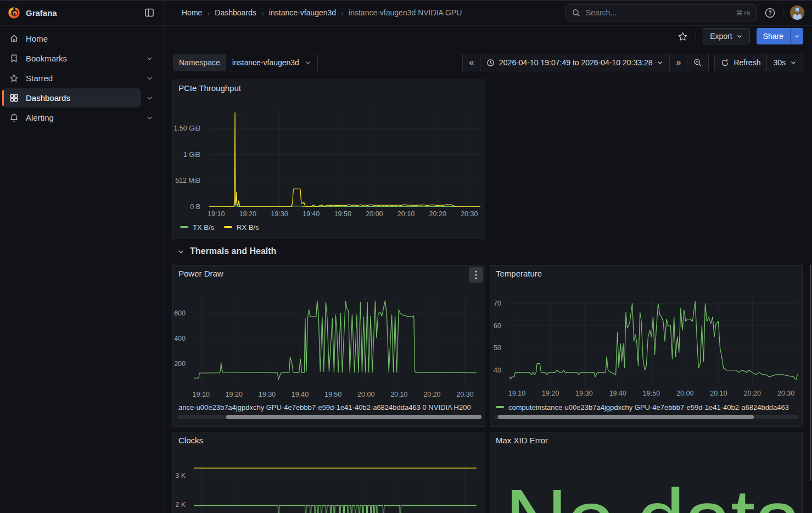 This screenshot has width=812, height=513. I want to click on zoom-out-icon, so click(698, 63).